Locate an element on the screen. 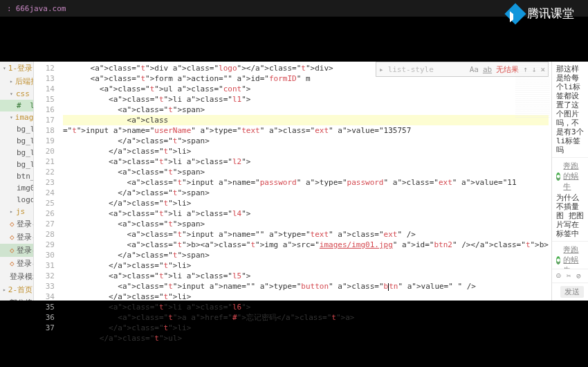  emoji-icon: ☺ is located at coordinates (559, 276).